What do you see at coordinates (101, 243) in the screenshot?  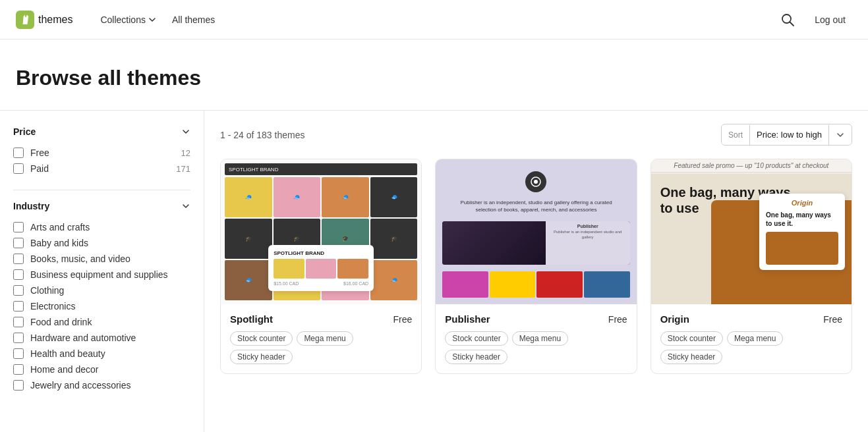 I see `industry-baby-filter: Baby and kids` at bounding box center [101, 243].